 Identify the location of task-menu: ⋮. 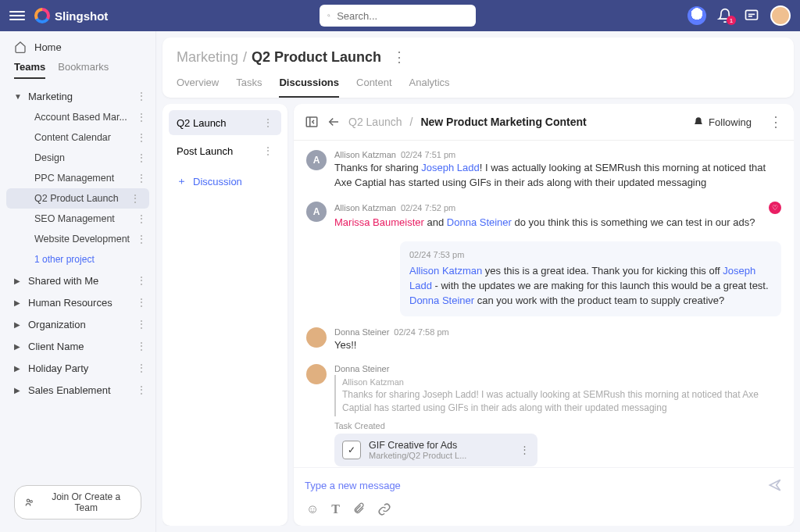
(525, 450).